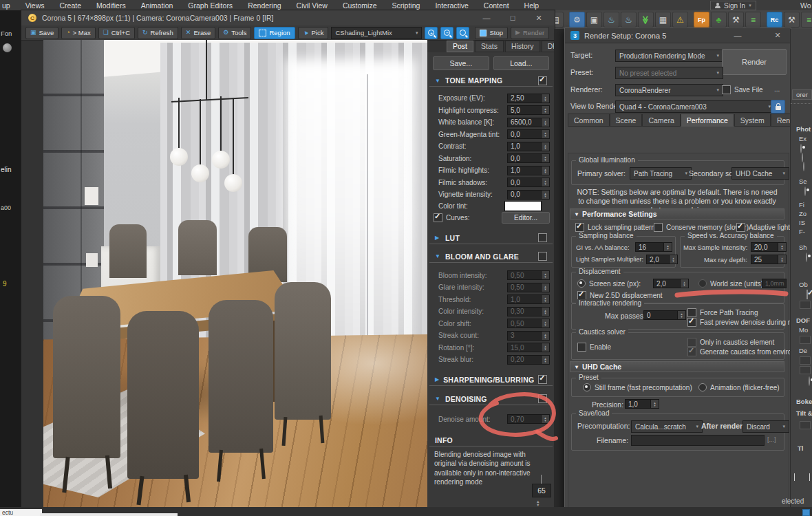  What do you see at coordinates (491, 257) in the screenshot?
I see `bloom-glare-header: ▼ BLOOM AND GLARE` at bounding box center [491, 257].